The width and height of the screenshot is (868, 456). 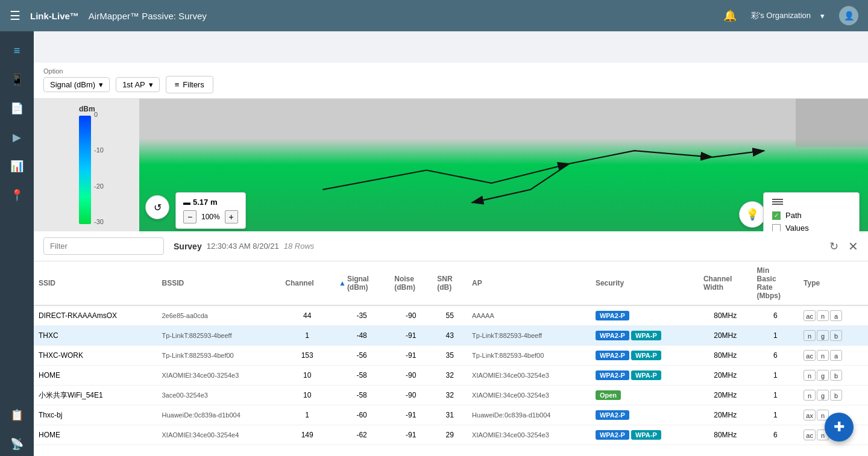 I want to click on cell-type: ngb, so click(x=833, y=336).